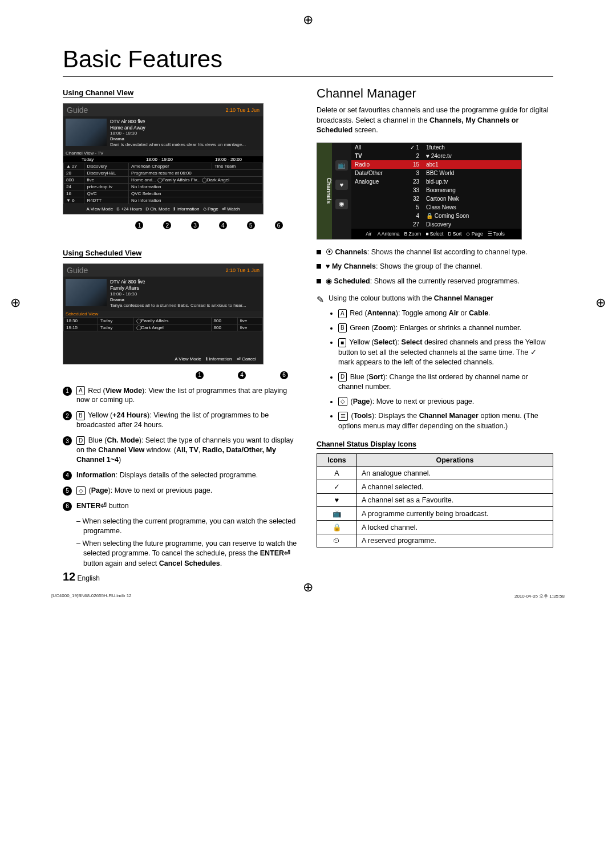 Image resolution: width=616 pixels, height=852 pixels. Describe the element at coordinates (337, 501) in the screenshot. I see `status-icon: ♥` at that location.